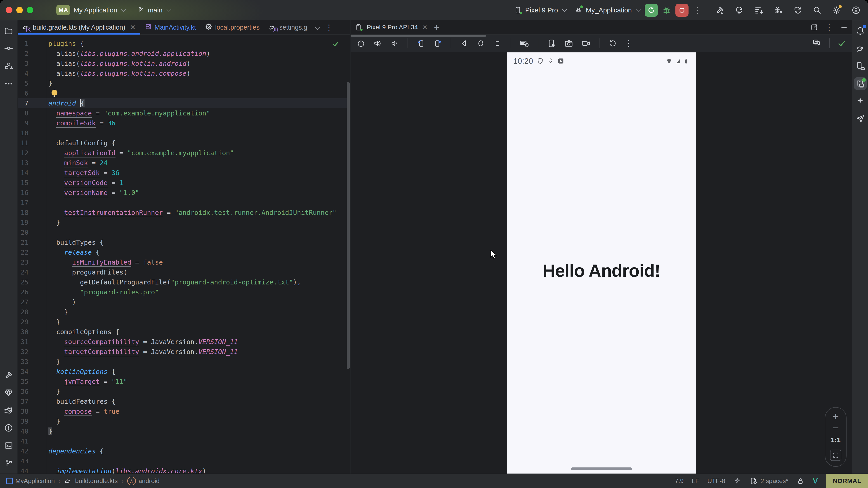 The height and width of the screenshot is (488, 868). What do you see at coordinates (55, 93) in the screenshot?
I see `intention-lightbulb-icon` at bounding box center [55, 93].